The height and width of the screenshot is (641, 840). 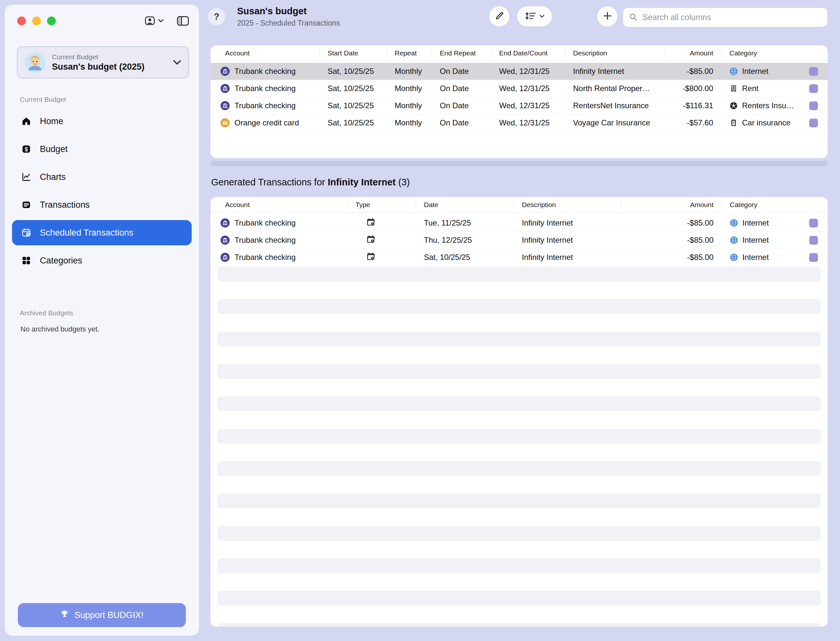 What do you see at coordinates (102, 192) in the screenshot?
I see `sidebar-nav: Home$BudgetChartsTransactionsScheduled T…` at bounding box center [102, 192].